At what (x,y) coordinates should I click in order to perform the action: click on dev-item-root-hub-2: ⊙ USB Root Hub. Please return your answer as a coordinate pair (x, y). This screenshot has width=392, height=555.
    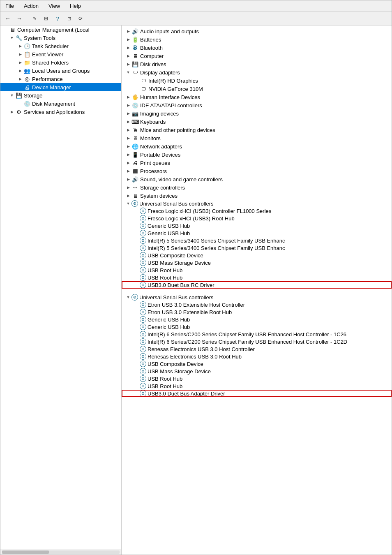
    Looking at the image, I should click on (256, 278).